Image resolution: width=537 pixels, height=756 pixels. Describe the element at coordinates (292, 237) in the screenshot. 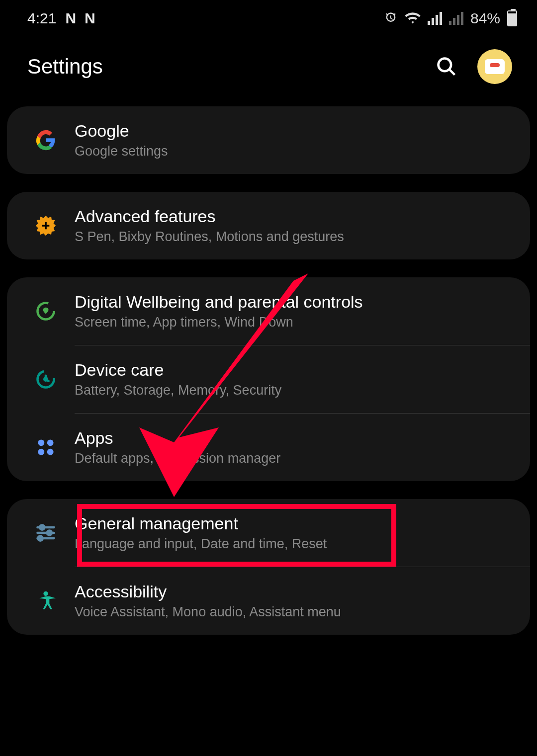

I see `item-subtitle: S Pen, Bixby Routines, Motions and gestu…` at that location.